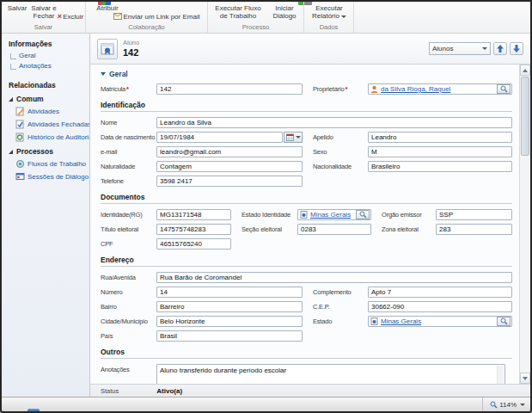  What do you see at coordinates (129, 244) in the screenshot?
I see `cpf-label: CPF` at bounding box center [129, 244].